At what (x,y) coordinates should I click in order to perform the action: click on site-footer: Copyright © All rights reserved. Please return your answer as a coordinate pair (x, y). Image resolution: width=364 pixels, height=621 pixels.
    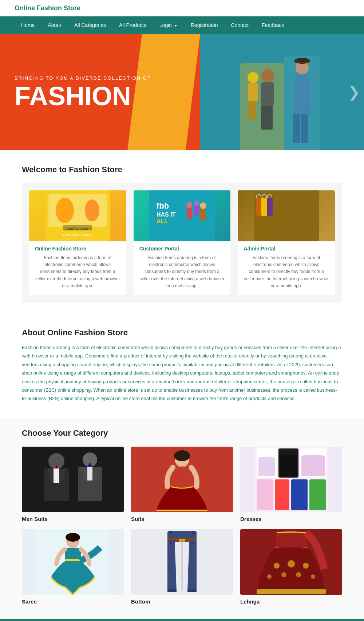
    Looking at the image, I should click on (182, 620).